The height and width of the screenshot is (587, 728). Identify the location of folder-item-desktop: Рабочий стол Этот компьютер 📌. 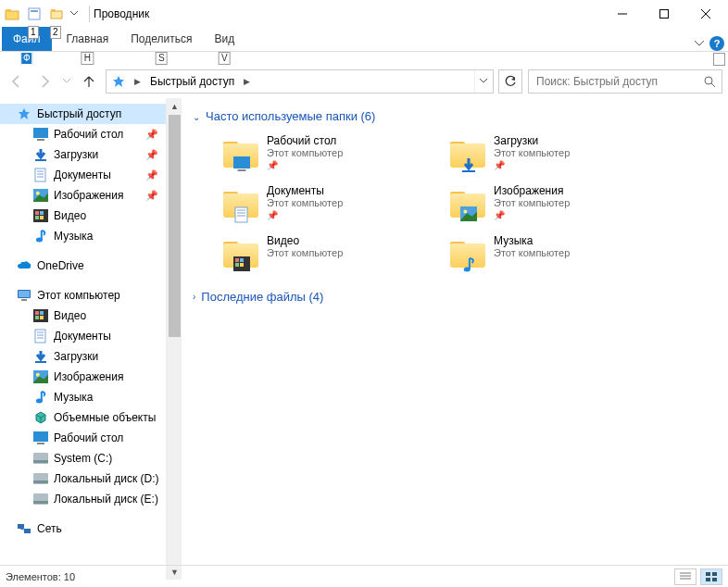
(328, 156).